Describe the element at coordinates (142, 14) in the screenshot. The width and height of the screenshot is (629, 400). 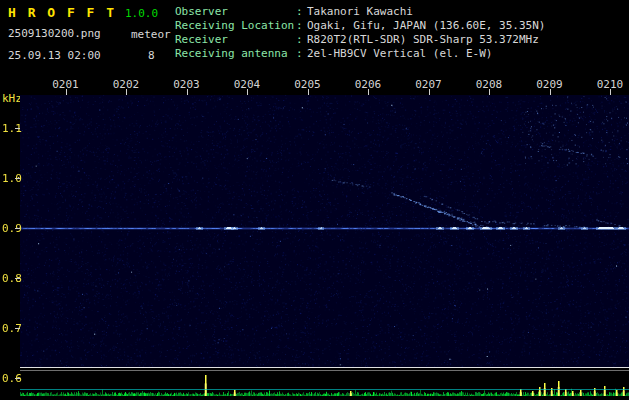
I see `app-version: 1.0.0` at that location.